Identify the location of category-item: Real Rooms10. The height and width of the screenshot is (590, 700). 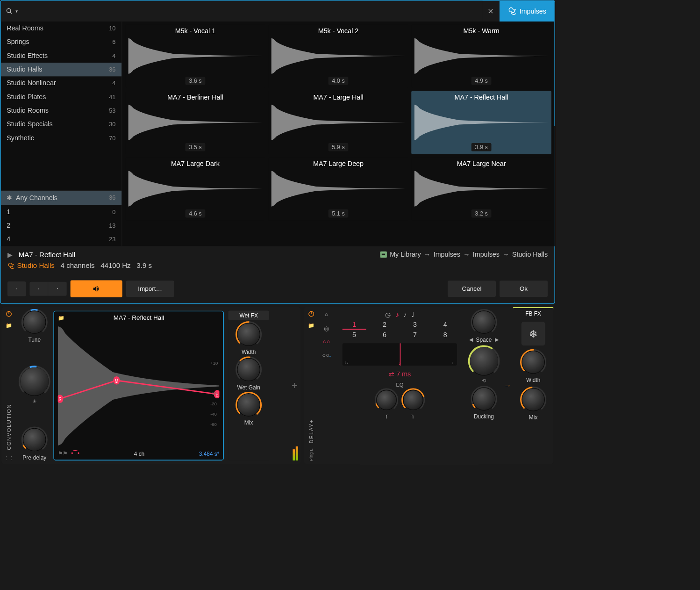
(62, 28).